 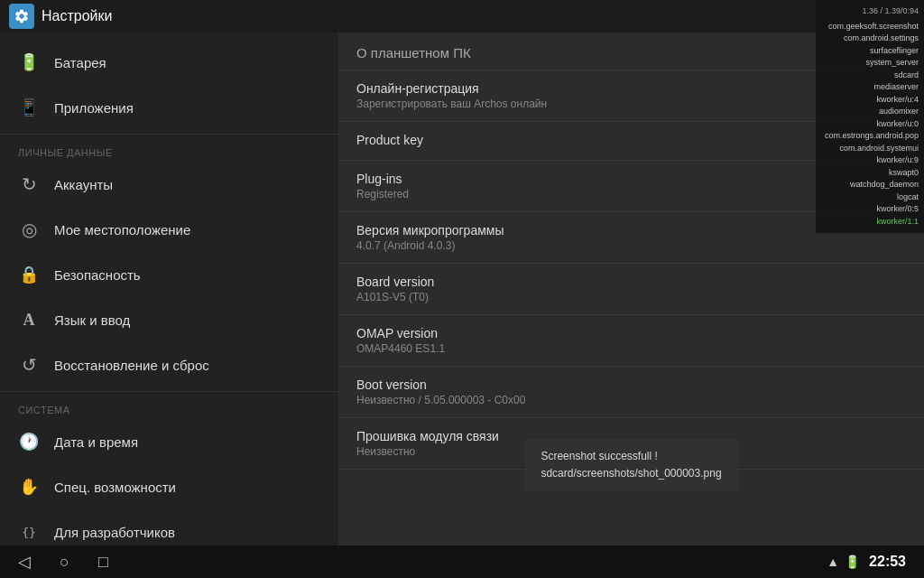 What do you see at coordinates (29, 107) in the screenshot?
I see `apps-icon: 📱` at bounding box center [29, 107].